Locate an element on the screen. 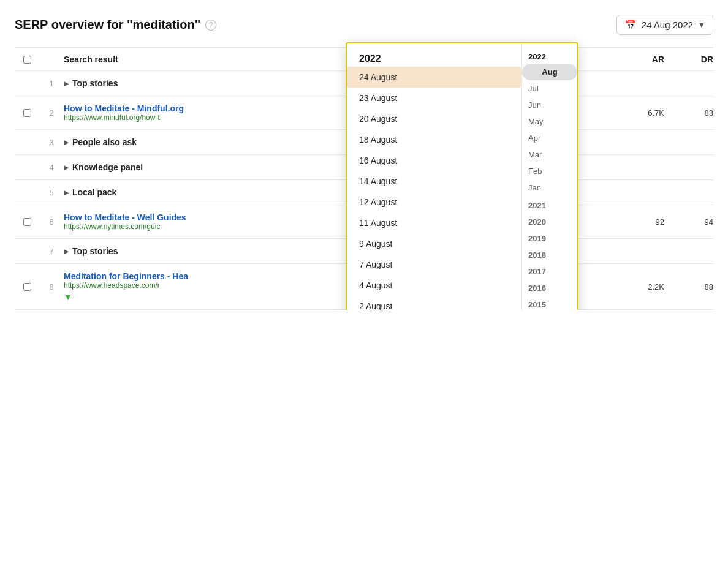 Image resolution: width=728 pixels, height=572 pixels. date-item: 11 August is located at coordinates (434, 223).